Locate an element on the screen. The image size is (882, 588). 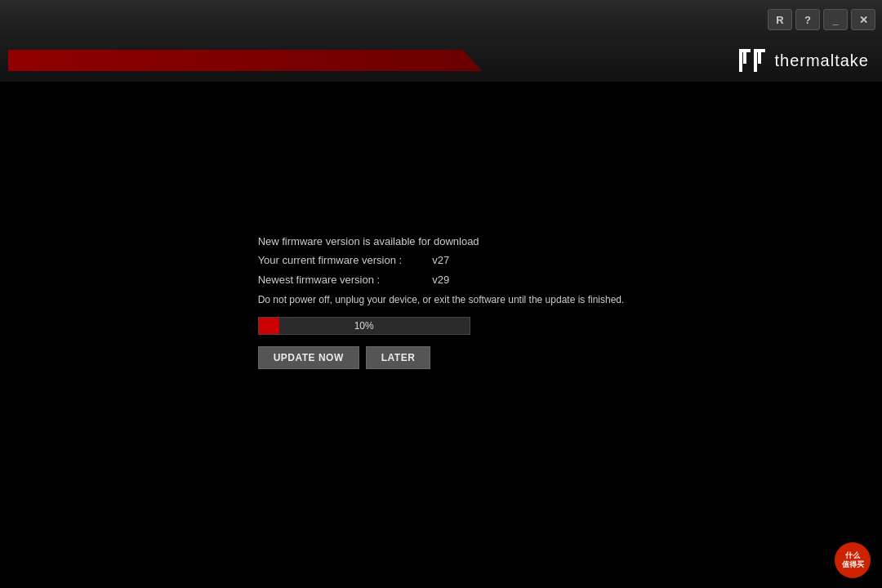
firmware-dialog: New firmware version is available for do… is located at coordinates (441, 302).